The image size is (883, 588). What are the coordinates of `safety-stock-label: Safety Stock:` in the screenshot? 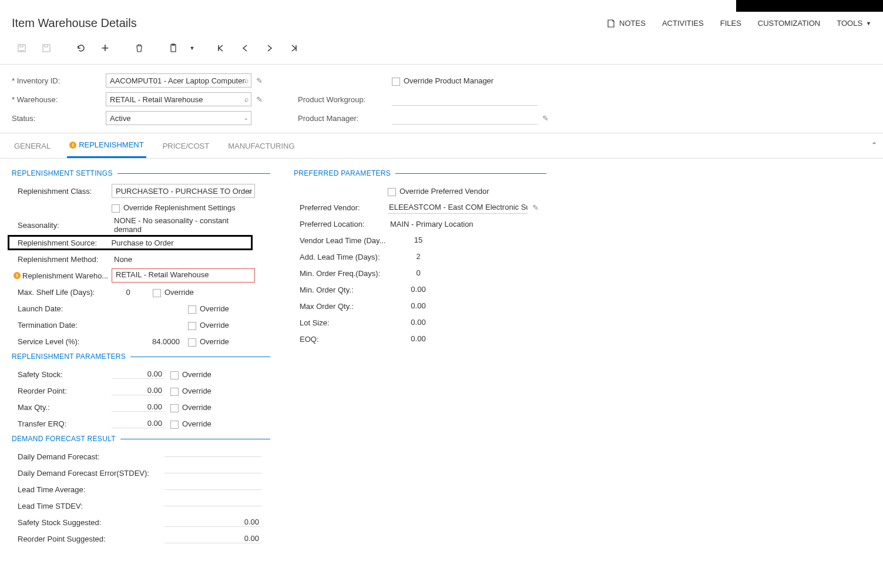 It's located at (62, 375).